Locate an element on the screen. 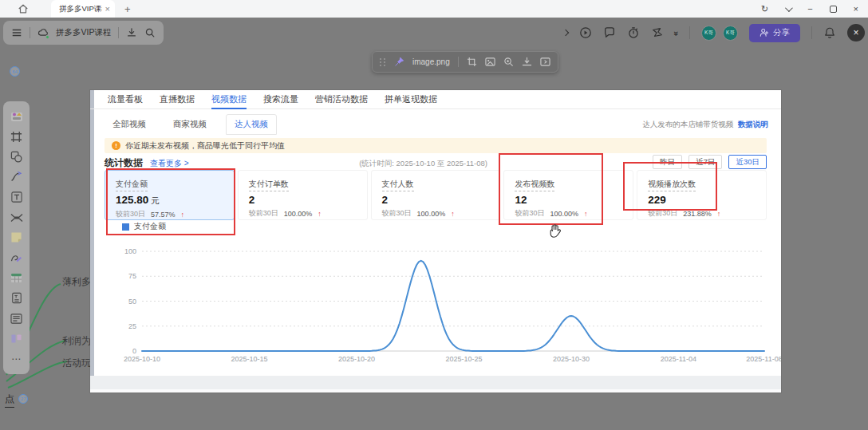 Image resolution: width=868 pixels, height=430 pixels. drag-handle-icon is located at coordinates (383, 62).